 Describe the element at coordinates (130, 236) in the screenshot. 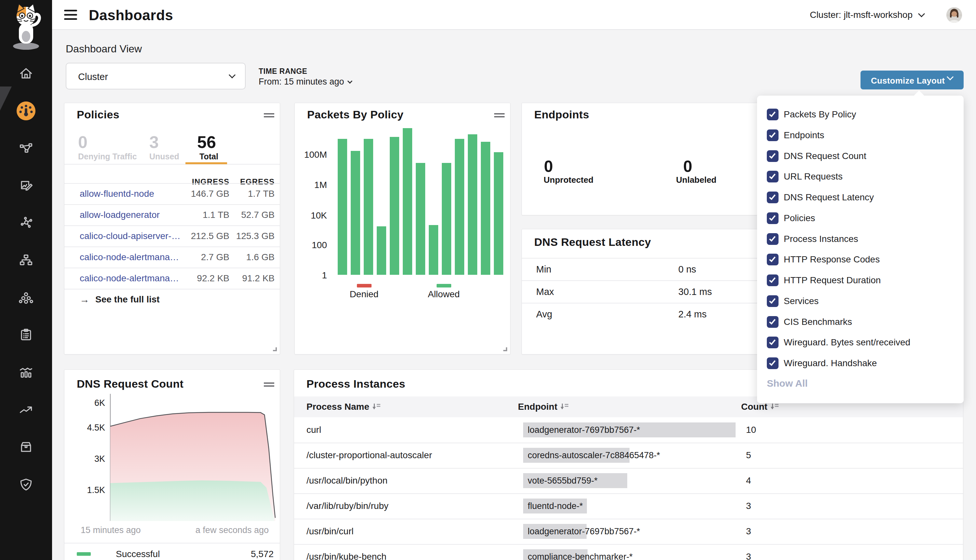

I see `policy-link: calico-cloud-apiserver-…` at that location.